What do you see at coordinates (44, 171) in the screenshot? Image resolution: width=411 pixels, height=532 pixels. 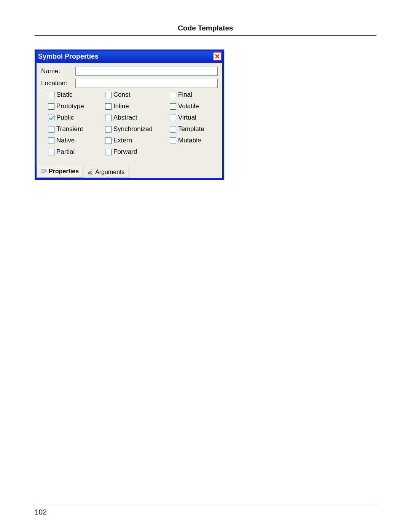 I see `properties-icon` at bounding box center [44, 171].